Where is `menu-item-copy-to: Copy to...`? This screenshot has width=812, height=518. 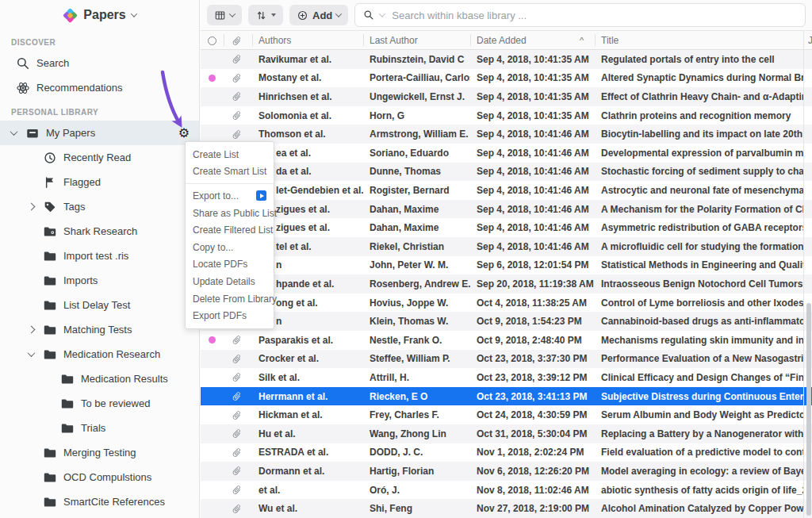 menu-item-copy-to: Copy to... is located at coordinates (230, 247).